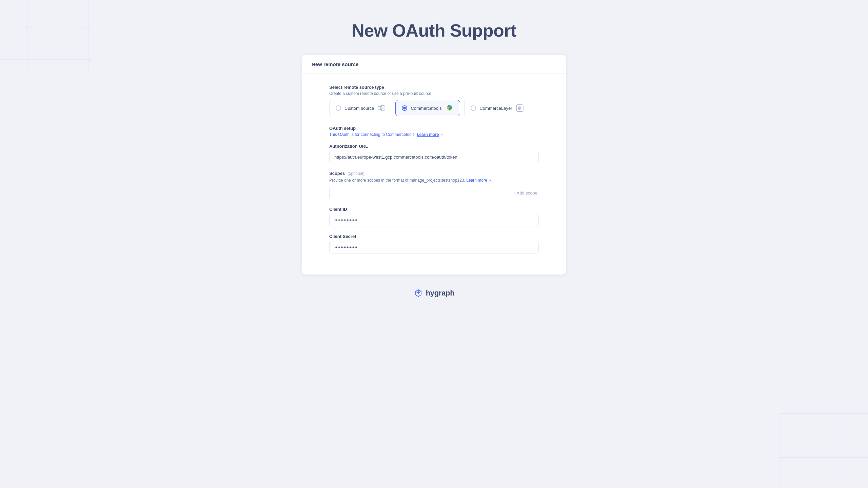 This screenshot has height=488, width=868. What do you see at coordinates (434, 174) in the screenshot?
I see `scopes-label: Scopes (optional)` at bounding box center [434, 174].